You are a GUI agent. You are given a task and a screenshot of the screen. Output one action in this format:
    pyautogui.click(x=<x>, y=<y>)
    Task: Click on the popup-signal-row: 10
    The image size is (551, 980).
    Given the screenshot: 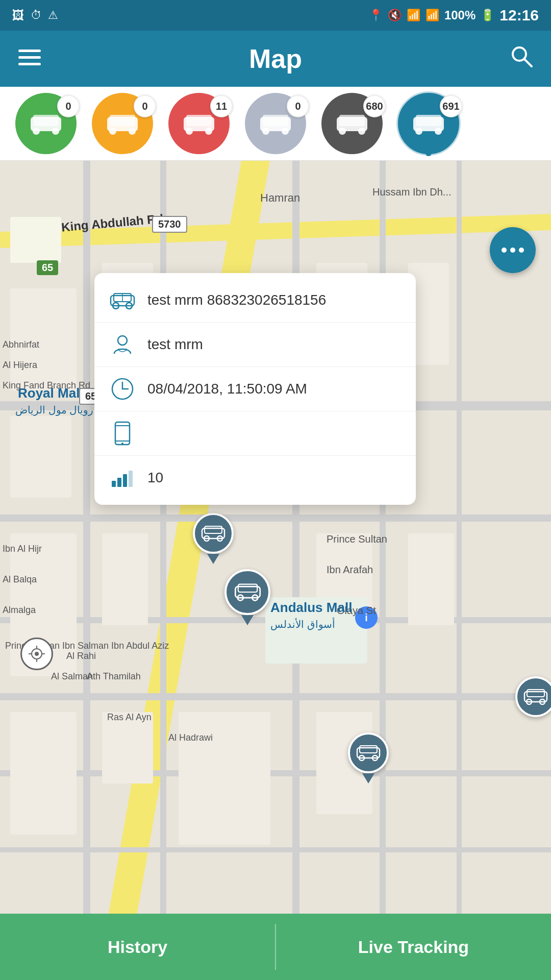 What is the action you would take?
    pyautogui.click(x=255, y=478)
    